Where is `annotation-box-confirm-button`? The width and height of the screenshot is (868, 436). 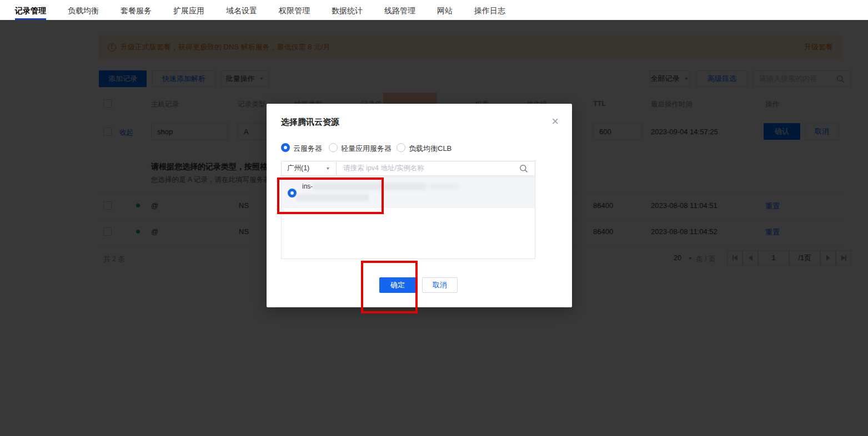 annotation-box-confirm-button is located at coordinates (389, 287).